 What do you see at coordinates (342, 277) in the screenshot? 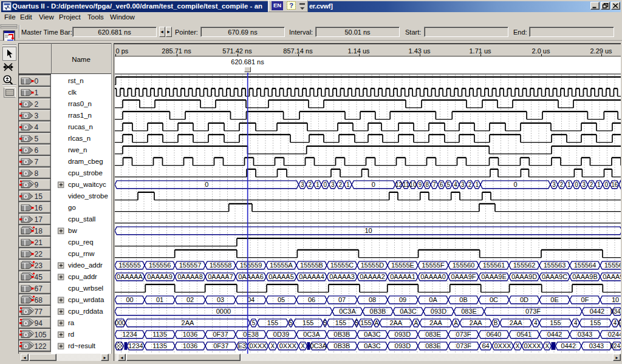
I see `svg-text: 0AAAA3` at bounding box center [342, 277].